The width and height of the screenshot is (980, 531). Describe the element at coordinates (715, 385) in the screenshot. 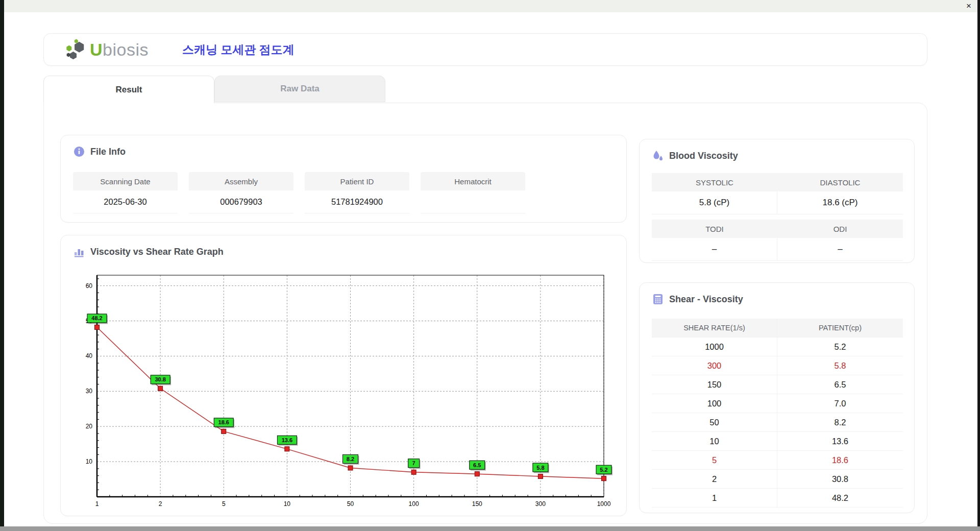

I see `shear-rate-cell: 150` at that location.